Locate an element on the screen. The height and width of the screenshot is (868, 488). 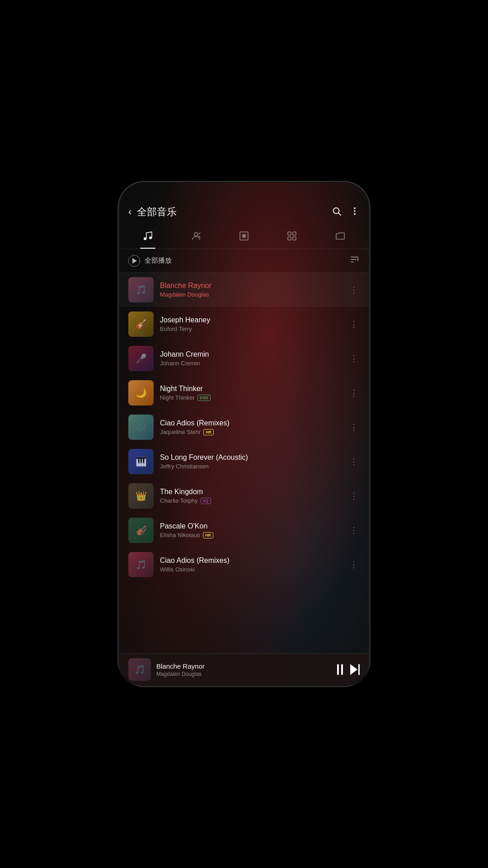
song-artist-row: Night ThinkerDSD is located at coordinates (251, 398).